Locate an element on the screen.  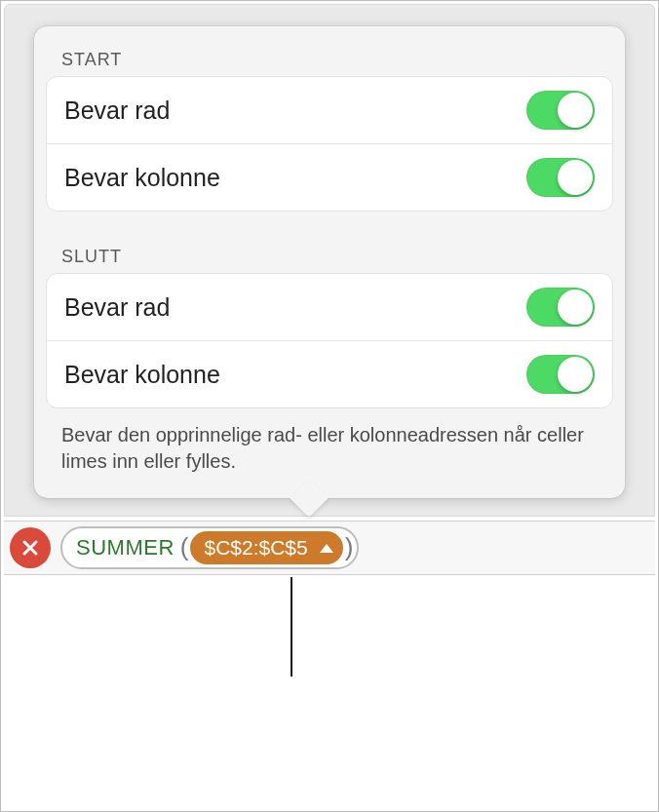
end-preserve-column: Bevar kolonne is located at coordinates (330, 374).